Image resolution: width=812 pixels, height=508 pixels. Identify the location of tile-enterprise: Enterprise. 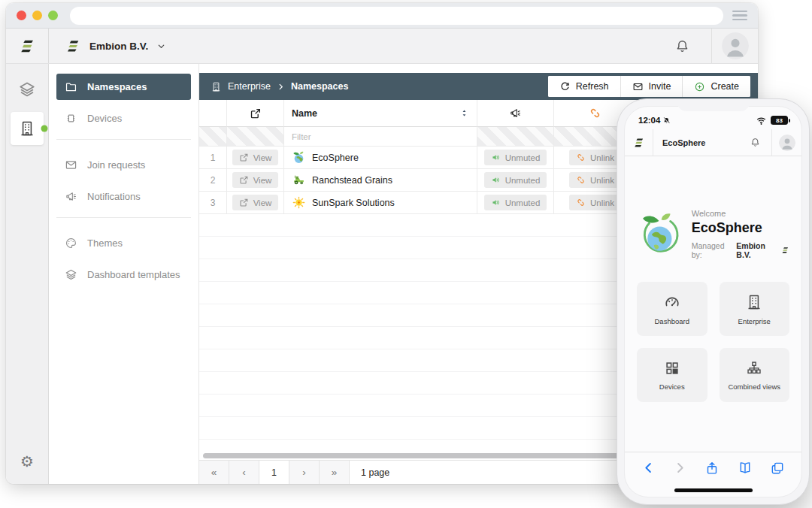
(755, 309).